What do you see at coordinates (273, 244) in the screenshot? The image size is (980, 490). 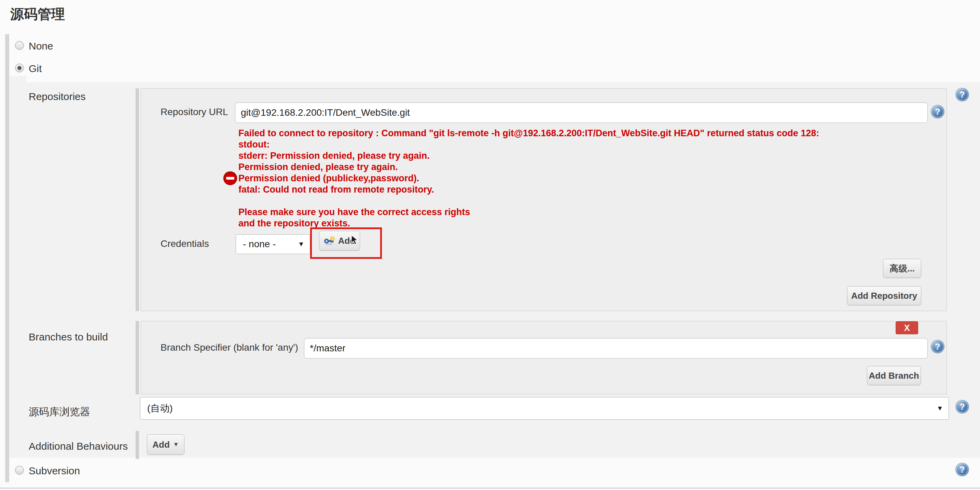 I see `credentials-select: - none - ▼` at bounding box center [273, 244].